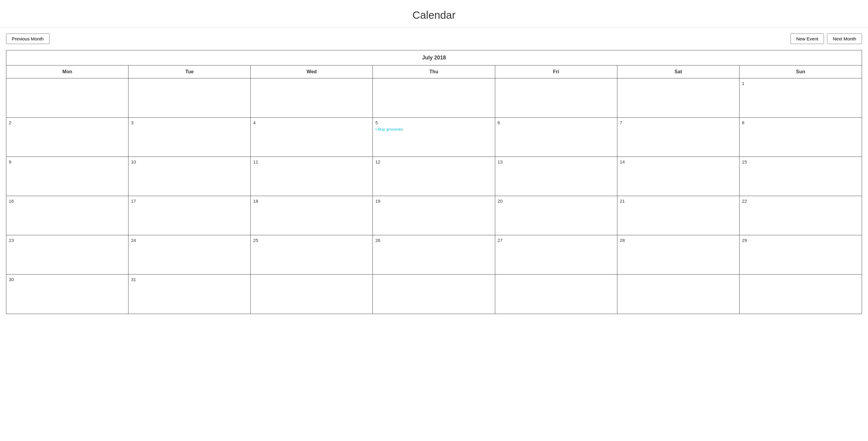 The height and width of the screenshot is (441, 868). What do you see at coordinates (67, 294) in the screenshot?
I see `calendar-cell: 30` at bounding box center [67, 294].